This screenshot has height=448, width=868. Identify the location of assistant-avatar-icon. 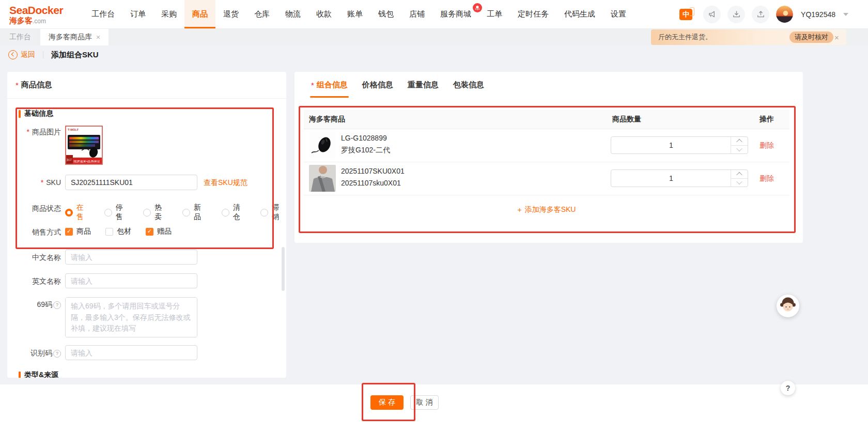
(788, 306).